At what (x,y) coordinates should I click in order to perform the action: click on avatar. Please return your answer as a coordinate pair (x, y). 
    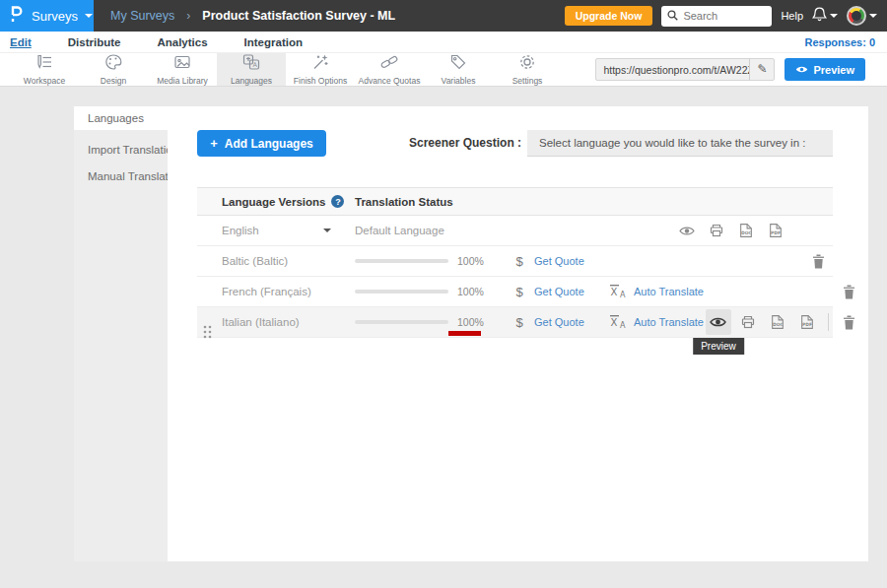
    Looking at the image, I should click on (856, 16).